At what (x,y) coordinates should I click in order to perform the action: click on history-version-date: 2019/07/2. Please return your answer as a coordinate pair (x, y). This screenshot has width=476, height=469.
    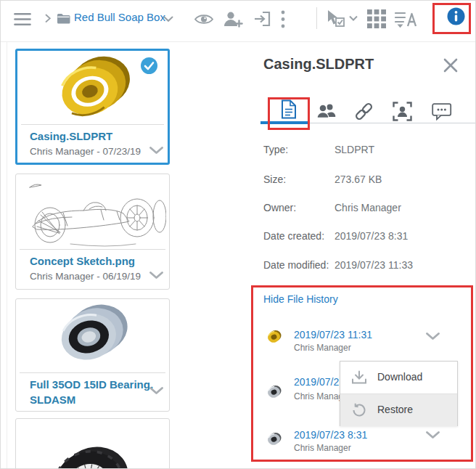
    Looking at the image, I should click on (316, 382).